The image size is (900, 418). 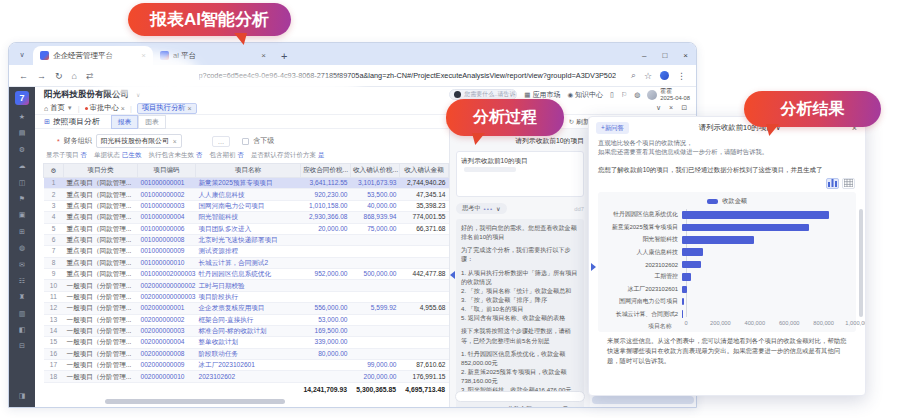 I want to click on filter-flag: 包含期初否, so click(x=228, y=156).